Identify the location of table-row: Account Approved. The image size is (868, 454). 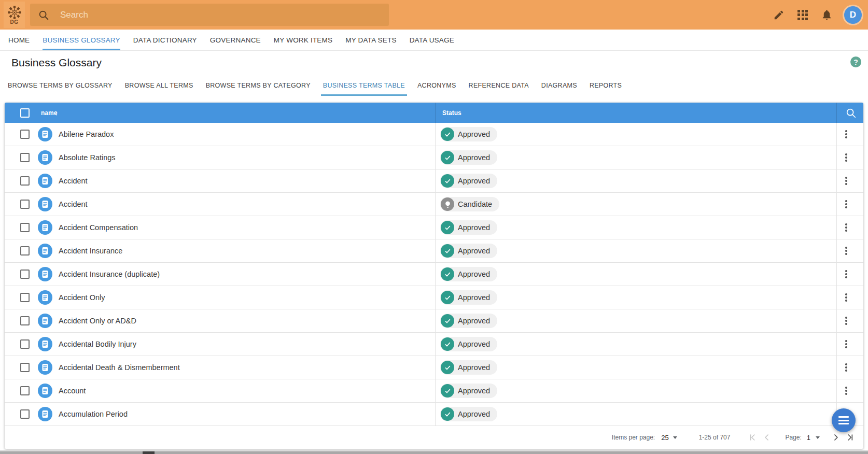
(434, 391).